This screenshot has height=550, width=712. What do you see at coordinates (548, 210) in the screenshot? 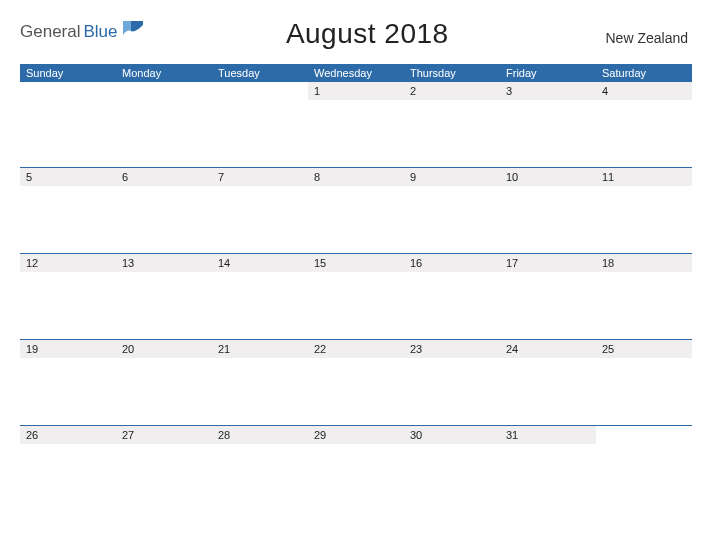
I see `day-cell: 10` at bounding box center [548, 210].